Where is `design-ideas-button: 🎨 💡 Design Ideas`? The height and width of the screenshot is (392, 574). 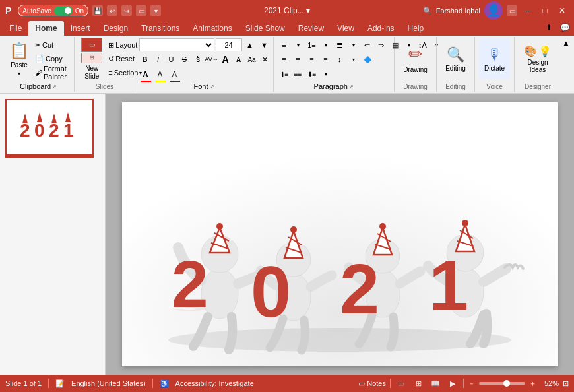
design-ideas-button: 🎨 💡 Design Ideas is located at coordinates (538, 59).